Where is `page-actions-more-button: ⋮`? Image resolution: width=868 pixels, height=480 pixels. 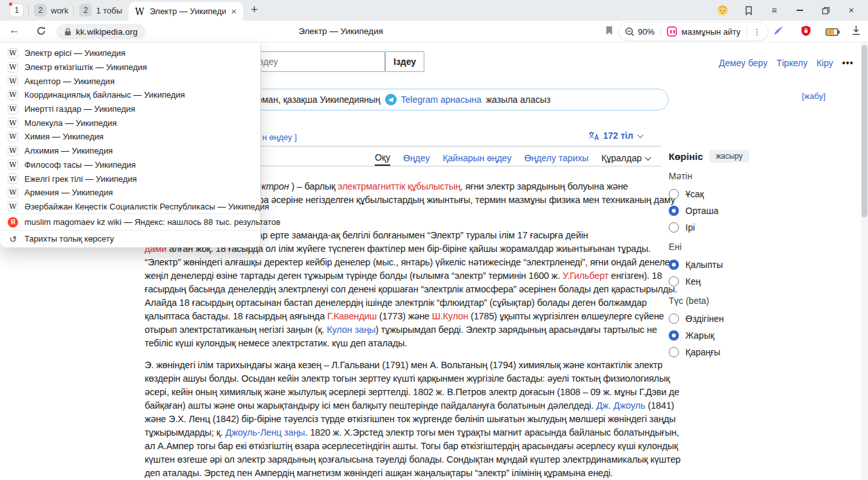
page-actions-more-button: ⋮ is located at coordinates (757, 32).